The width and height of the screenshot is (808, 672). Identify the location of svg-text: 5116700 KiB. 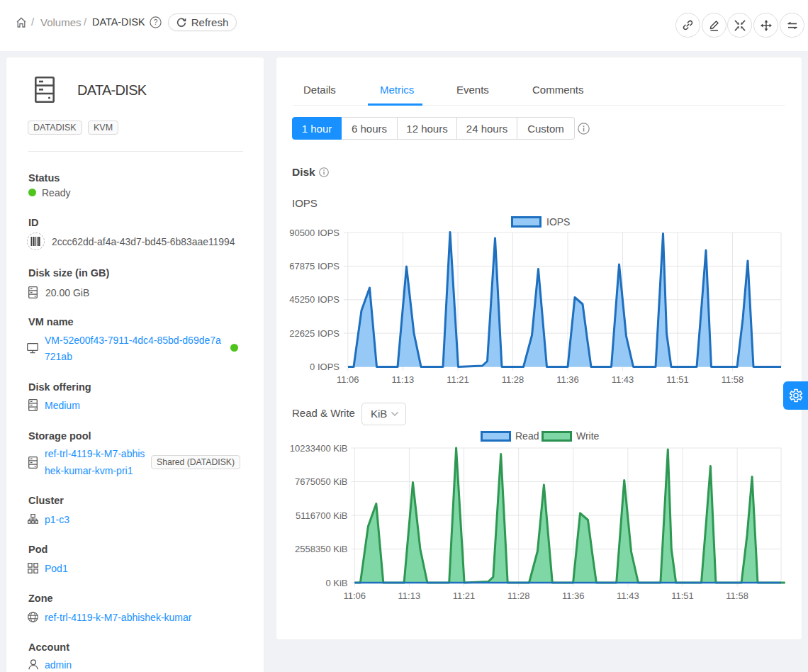
(322, 516).